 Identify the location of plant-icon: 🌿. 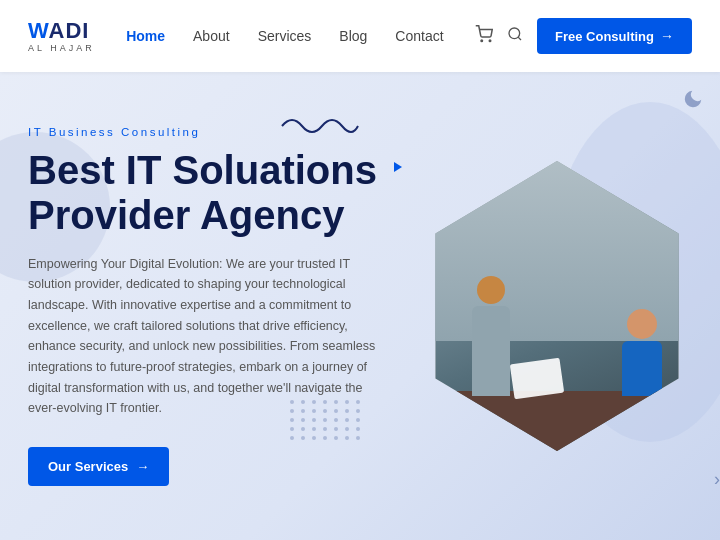
(661, 196).